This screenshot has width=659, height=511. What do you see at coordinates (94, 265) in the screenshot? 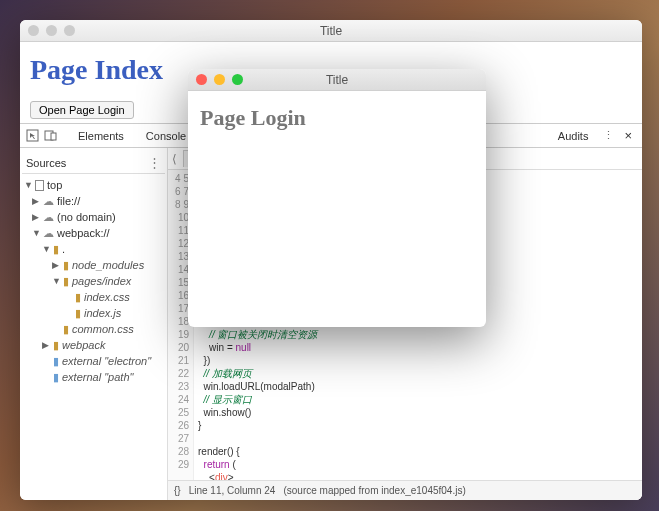
I see `tree-node-modules: ▶▮node_modules` at bounding box center [94, 265].